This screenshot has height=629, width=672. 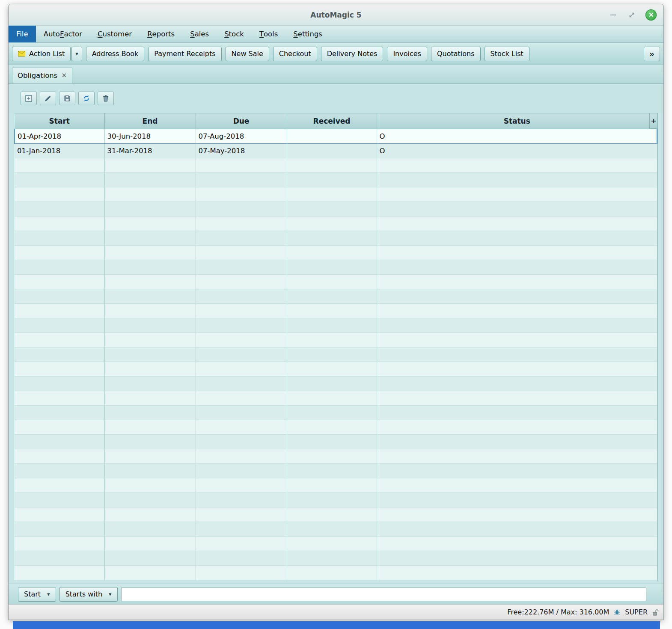 What do you see at coordinates (59, 136) in the screenshot?
I see `table-cell: 01-Apr-2018` at bounding box center [59, 136].